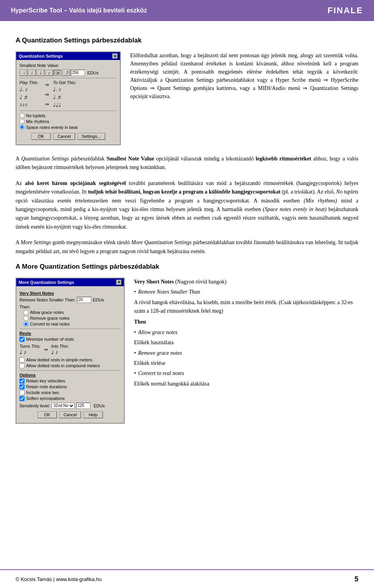  I want to click on footer-copyright: © Kocsis Tamás | www.kota-grafika.hu, so click(58, 579).